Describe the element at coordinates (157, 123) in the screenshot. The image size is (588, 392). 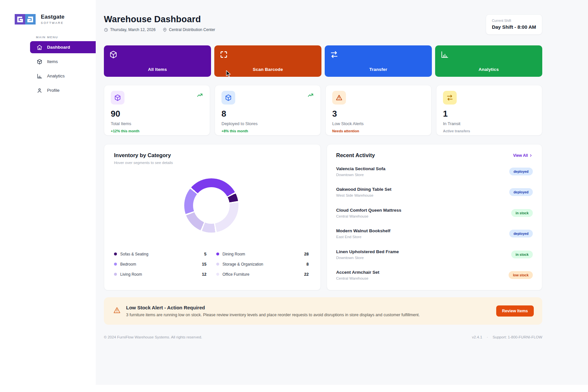
I see `stat-label: Total Items` at that location.